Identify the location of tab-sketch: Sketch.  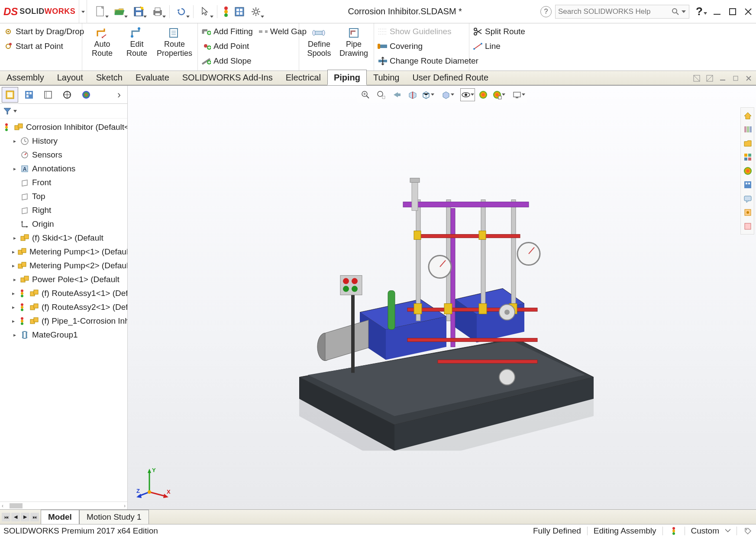
(109, 77).